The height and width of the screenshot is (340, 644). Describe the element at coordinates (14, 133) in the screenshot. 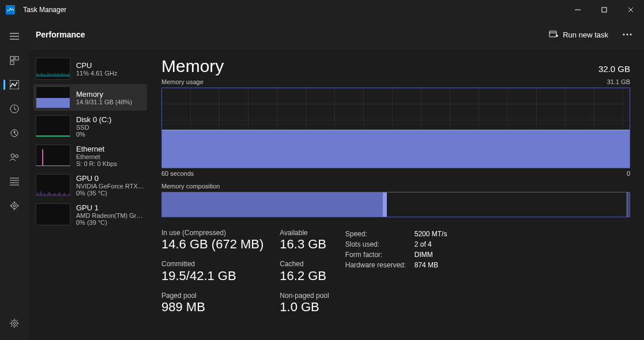

I see `nav-startup-icon` at that location.